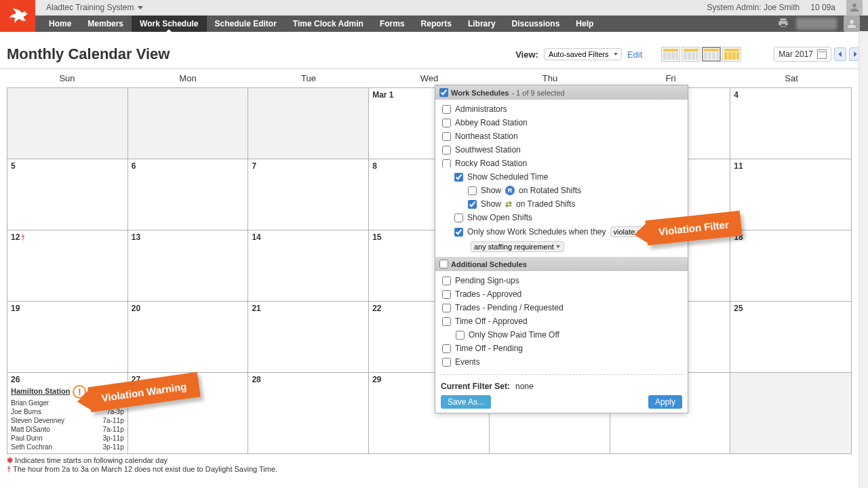  Describe the element at coordinates (245, 24) in the screenshot. I see `nav-schedule-editor: Schedule Editor` at that location.